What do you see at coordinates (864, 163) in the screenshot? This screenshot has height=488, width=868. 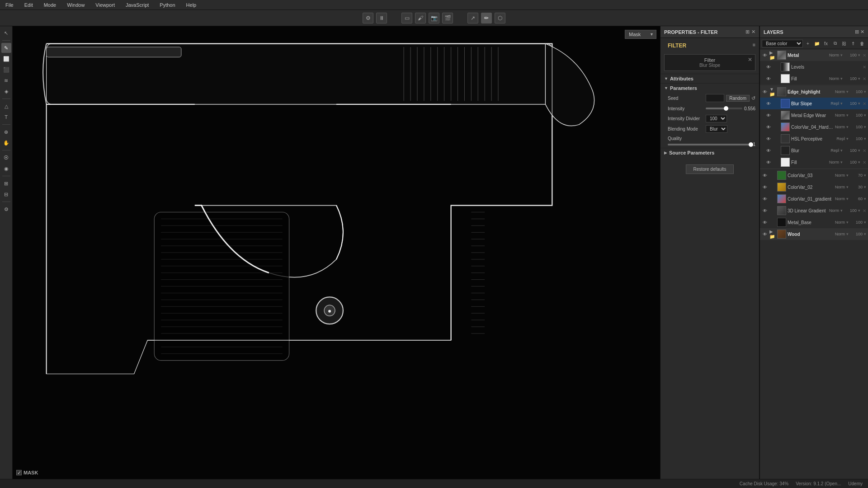 I see `layer-delete-fill2: ✕` at bounding box center [864, 163].